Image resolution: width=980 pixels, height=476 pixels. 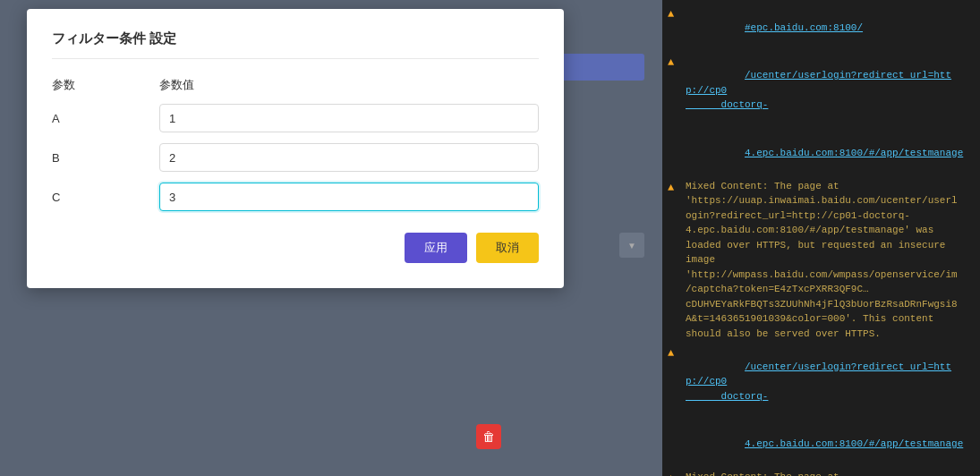 What do you see at coordinates (436, 248) in the screenshot?
I see `apply-button: 应用` at bounding box center [436, 248].